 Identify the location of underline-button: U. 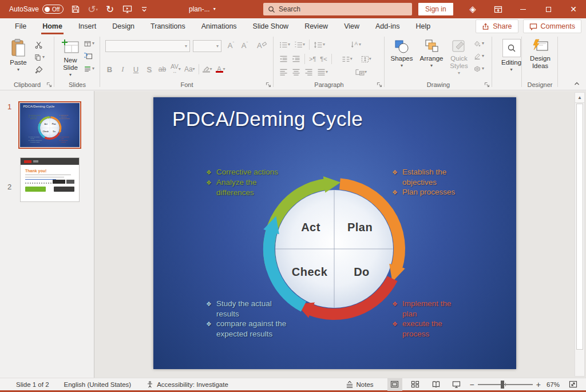
(136, 69).